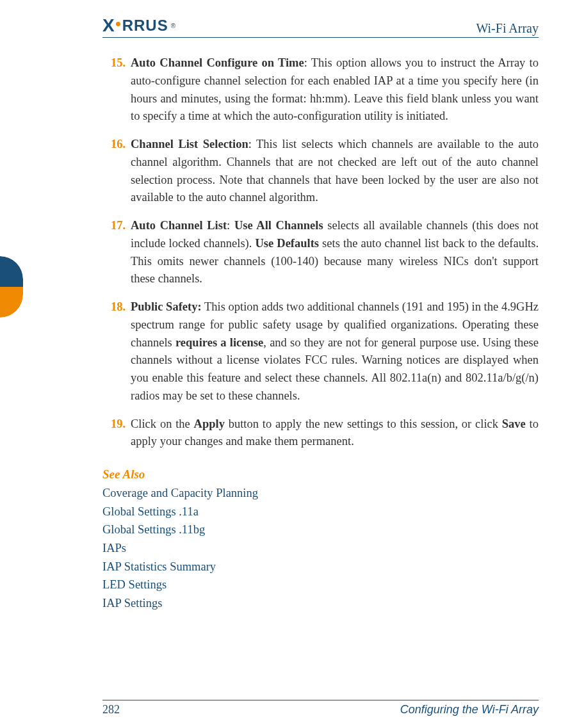 The image size is (577, 728). What do you see at coordinates (114, 307) in the screenshot?
I see `step-number: 18.` at bounding box center [114, 307].